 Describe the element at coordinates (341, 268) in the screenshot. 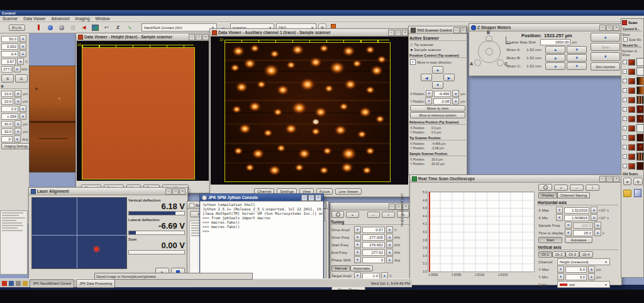

I see `tab-manual: Manual` at that location.